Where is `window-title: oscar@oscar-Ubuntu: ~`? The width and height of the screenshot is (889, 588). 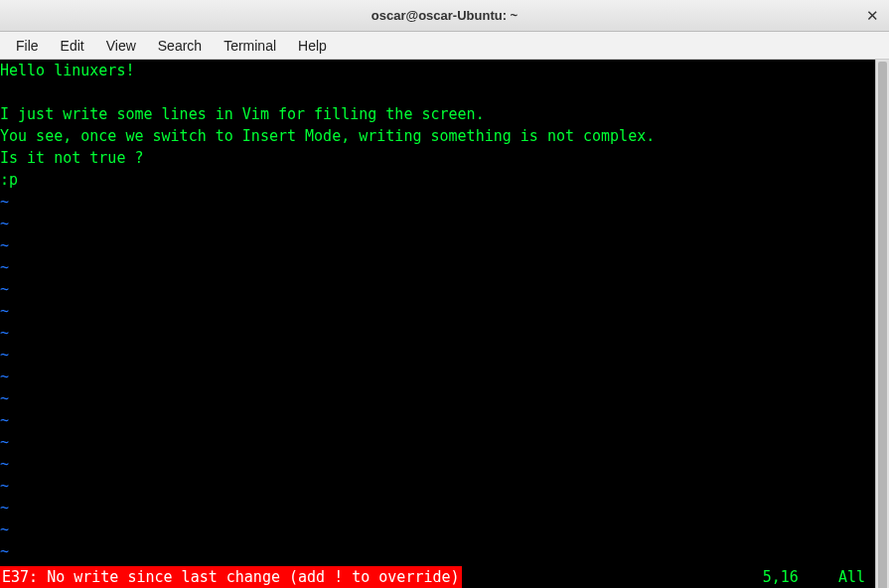
window-title: oscar@oscar-Ubuntu: ~ is located at coordinates (445, 16).